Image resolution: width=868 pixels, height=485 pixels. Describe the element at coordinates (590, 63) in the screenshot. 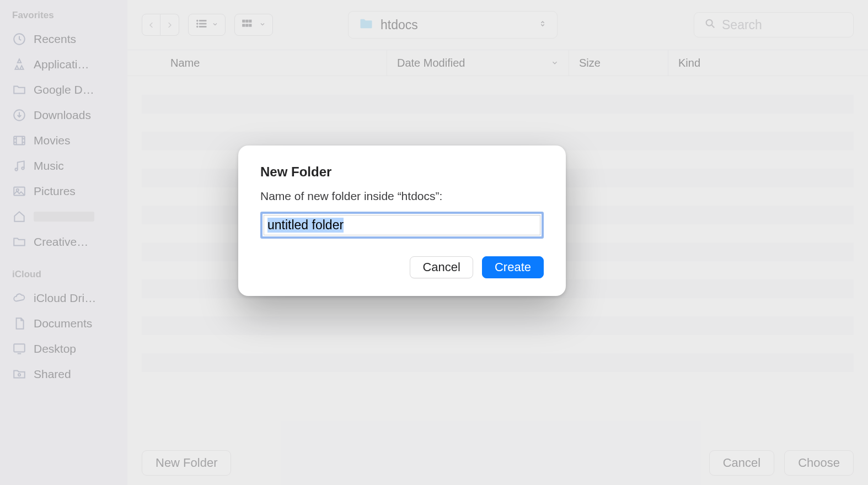

I see `column-header-label: Size` at that location.